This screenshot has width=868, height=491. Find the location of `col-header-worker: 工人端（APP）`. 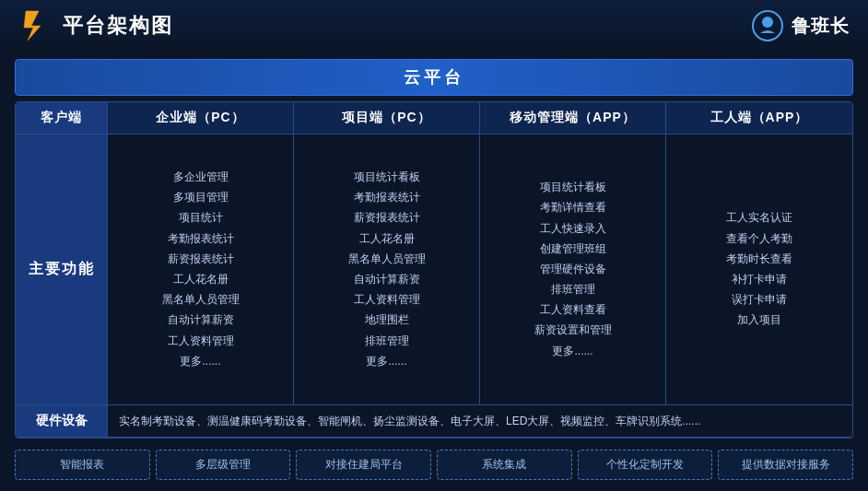

col-header-worker: 工人端（APP） is located at coordinates (759, 118).